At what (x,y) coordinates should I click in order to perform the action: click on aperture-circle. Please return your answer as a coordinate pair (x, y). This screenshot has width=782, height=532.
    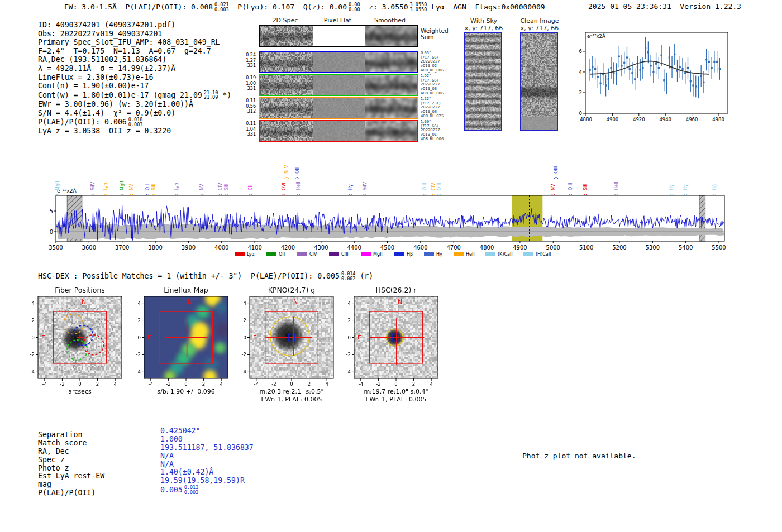
    Looking at the image, I should click on (290, 336).